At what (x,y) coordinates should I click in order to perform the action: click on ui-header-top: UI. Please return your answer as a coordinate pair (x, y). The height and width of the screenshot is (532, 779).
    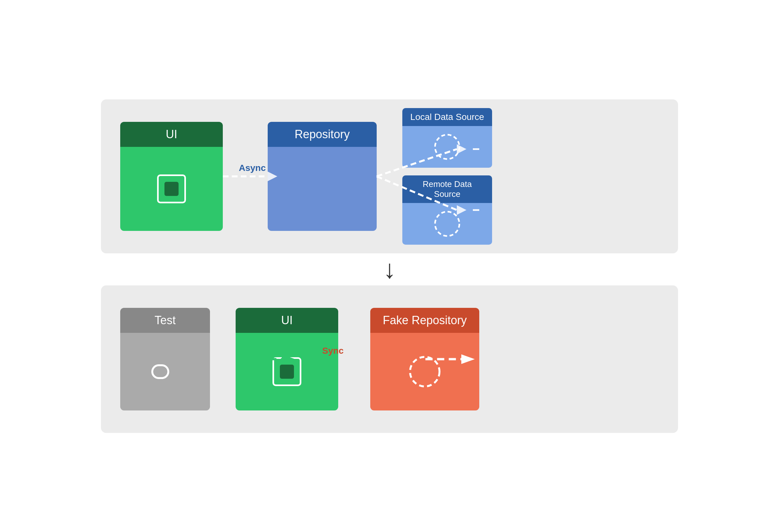
    Looking at the image, I should click on (172, 134).